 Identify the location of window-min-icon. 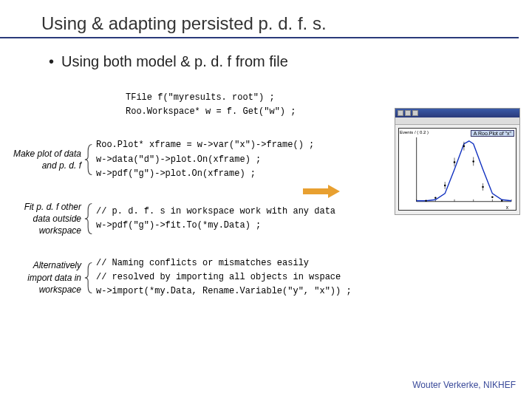
(400, 113).